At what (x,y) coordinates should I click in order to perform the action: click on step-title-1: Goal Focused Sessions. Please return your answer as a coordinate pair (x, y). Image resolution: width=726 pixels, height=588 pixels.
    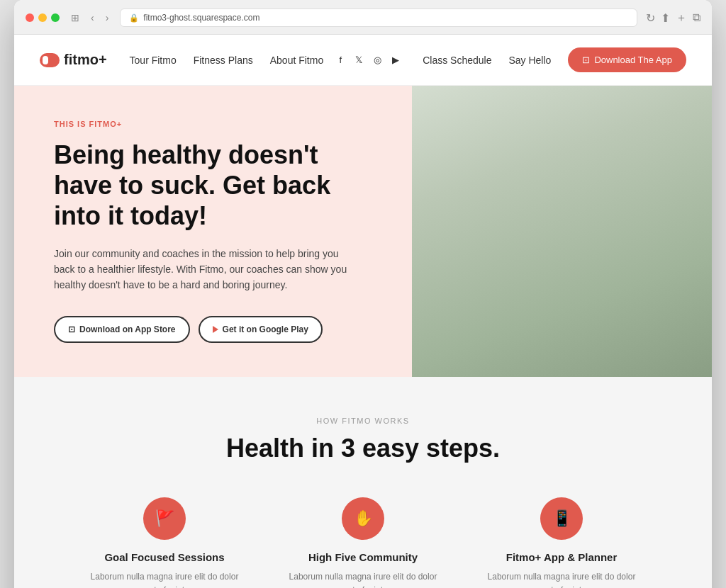
    Looking at the image, I should click on (164, 557).